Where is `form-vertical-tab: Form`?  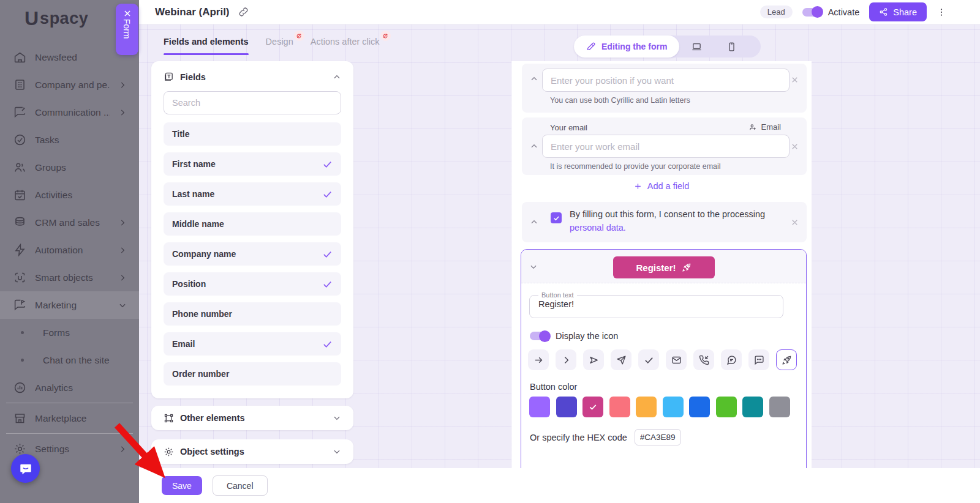
form-vertical-tab: Form is located at coordinates (127, 29).